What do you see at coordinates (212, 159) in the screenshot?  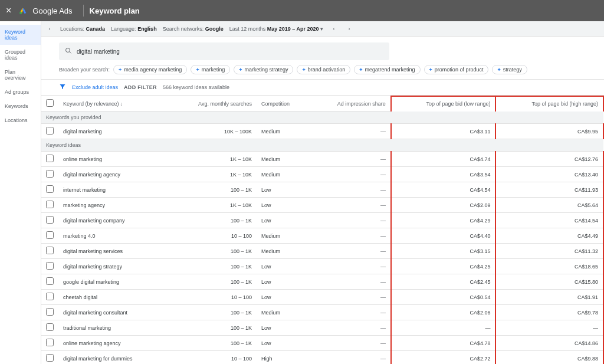 I see `cell-searches: 1K – 10K` at bounding box center [212, 159].